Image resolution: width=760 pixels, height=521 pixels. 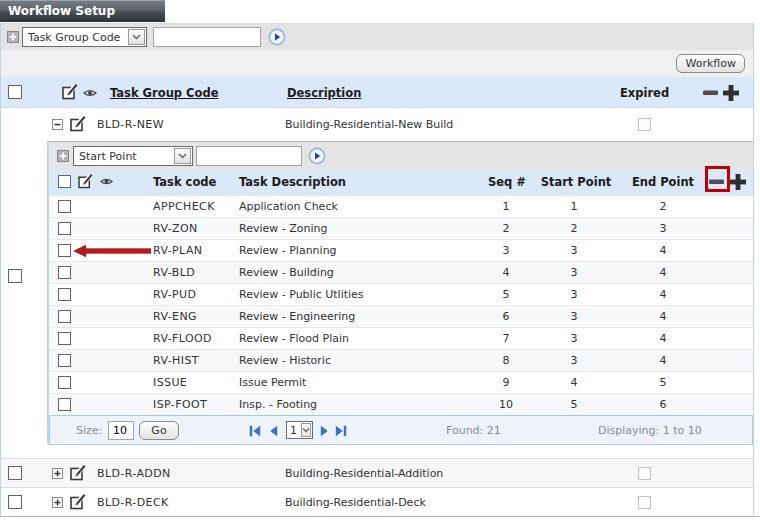 What do you see at coordinates (133, 156) in the screenshot?
I see `nested-search-field-select: Start Point` at bounding box center [133, 156].